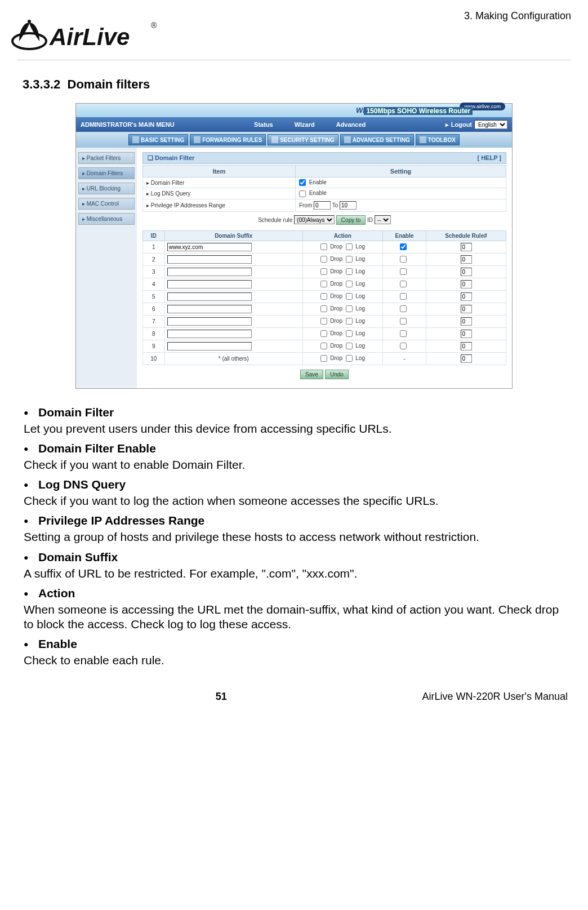 Image resolution: width=588 pixels, height=910 pixels. What do you see at coordinates (158, 140) in the screenshot?
I see `tab-basic: BASIC SETTING` at bounding box center [158, 140].